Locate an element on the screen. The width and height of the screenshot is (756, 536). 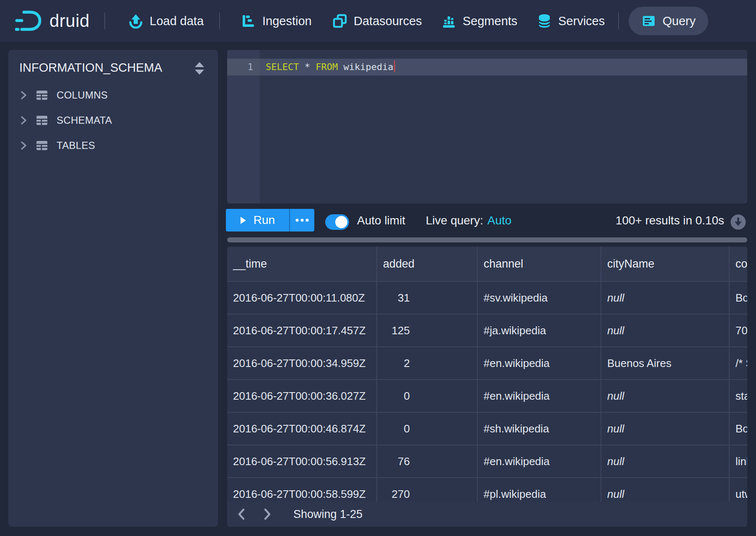
top-navbar: druid Load data Ingestion Datasources is located at coordinates (378, 21).